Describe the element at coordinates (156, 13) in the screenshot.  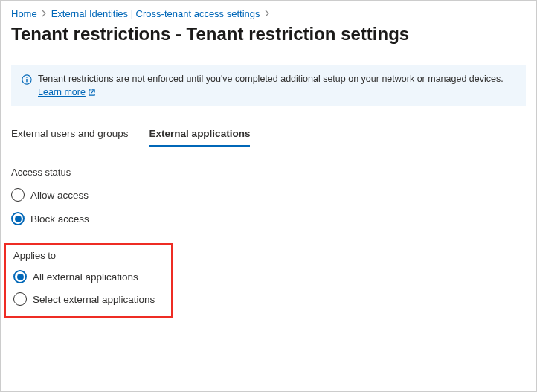
I see `breadcrumb-external-identities: External Identities | Cross-tenant acces…` at that location.